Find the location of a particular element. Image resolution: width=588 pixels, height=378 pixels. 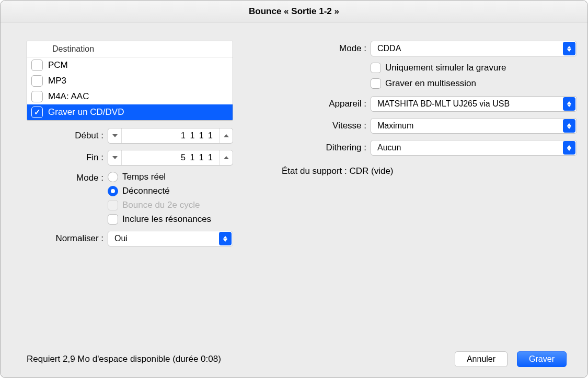

end-stepper: 5 1 1 1 is located at coordinates (170, 158).